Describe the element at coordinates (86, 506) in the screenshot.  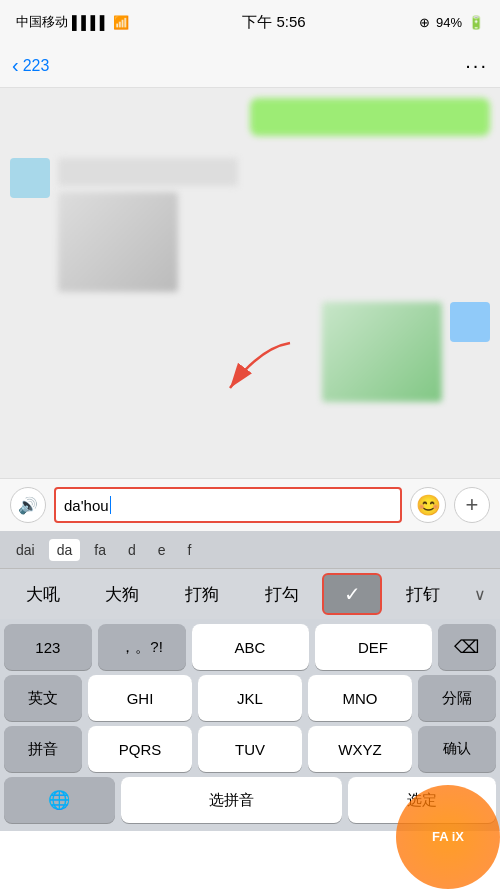
I see `input-text: da'hou` at that location.